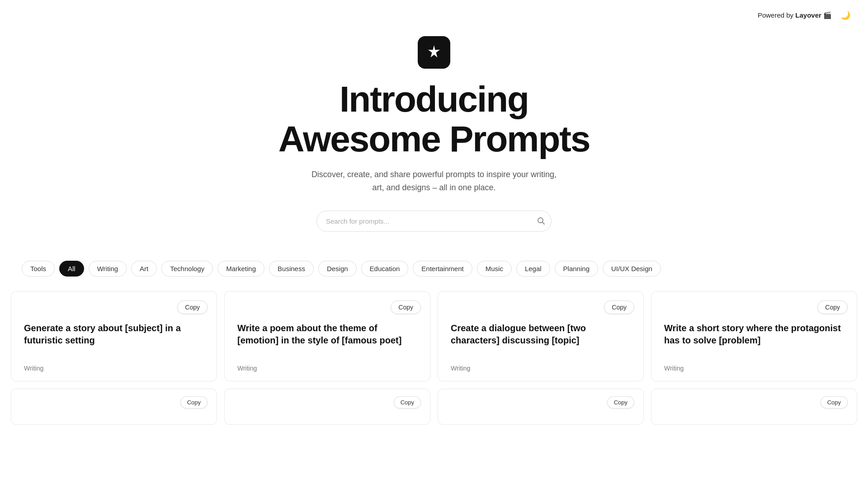 This screenshot has width=868, height=488. I want to click on brand-name: Layover, so click(808, 15).